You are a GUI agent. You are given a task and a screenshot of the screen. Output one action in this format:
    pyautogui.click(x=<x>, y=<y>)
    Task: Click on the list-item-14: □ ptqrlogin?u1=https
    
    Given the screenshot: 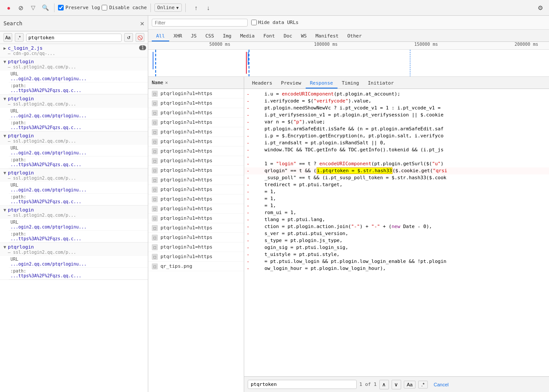 What is the action you would take?
    pyautogui.click(x=196, y=228)
    